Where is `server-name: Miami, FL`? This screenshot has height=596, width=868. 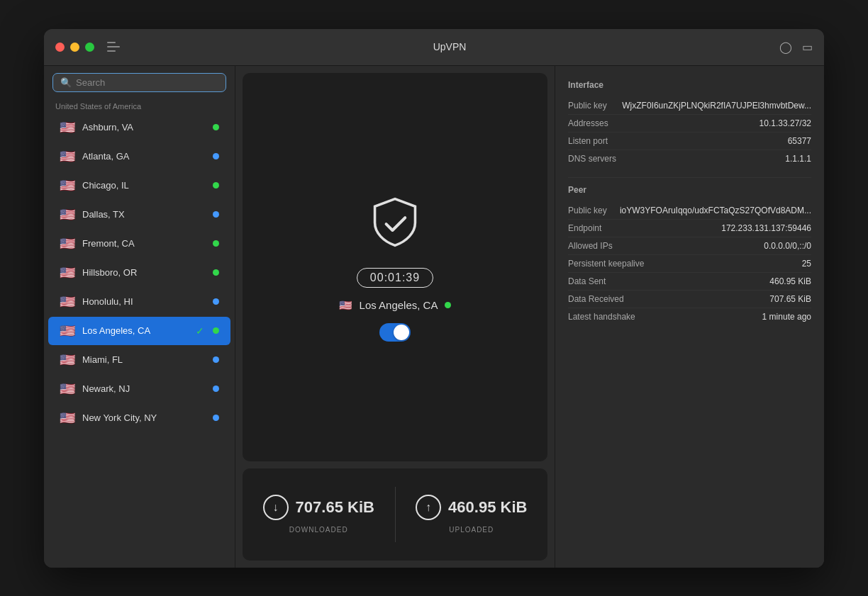 server-name: Miami, FL is located at coordinates (144, 360).